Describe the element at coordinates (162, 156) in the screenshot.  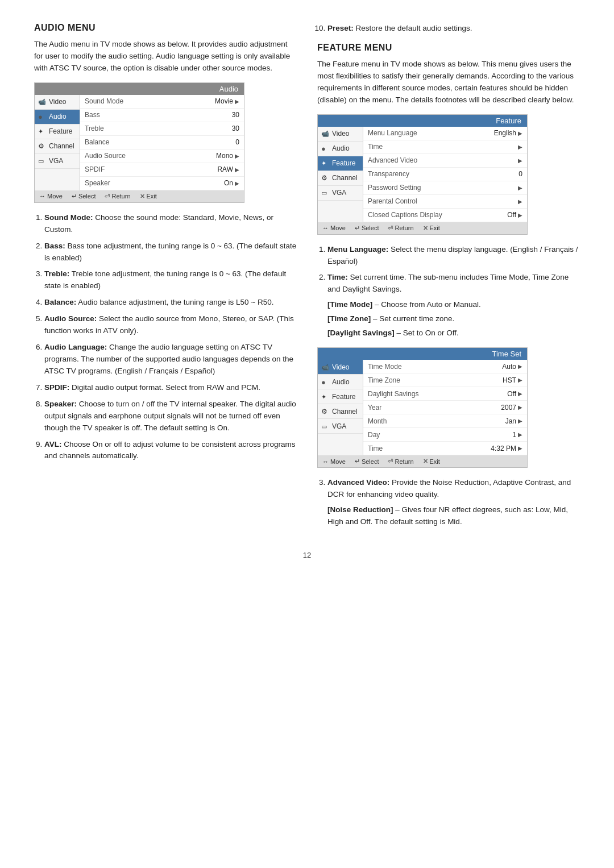
I see `menu-row-audio-source: Audio Source Mono ▶` at that location.